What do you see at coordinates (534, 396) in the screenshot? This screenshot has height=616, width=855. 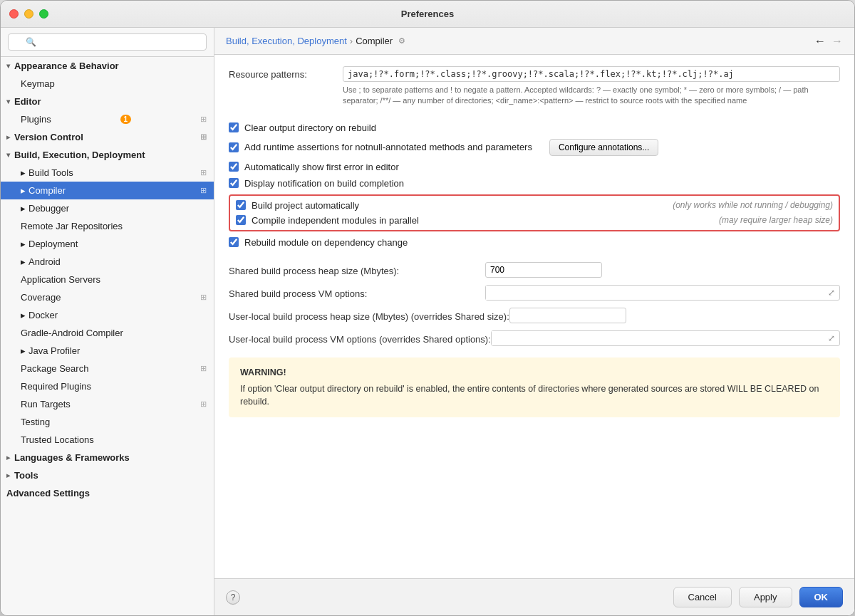 I see `warning-text: If option 'Clear output directory on reb…` at bounding box center [534, 396].